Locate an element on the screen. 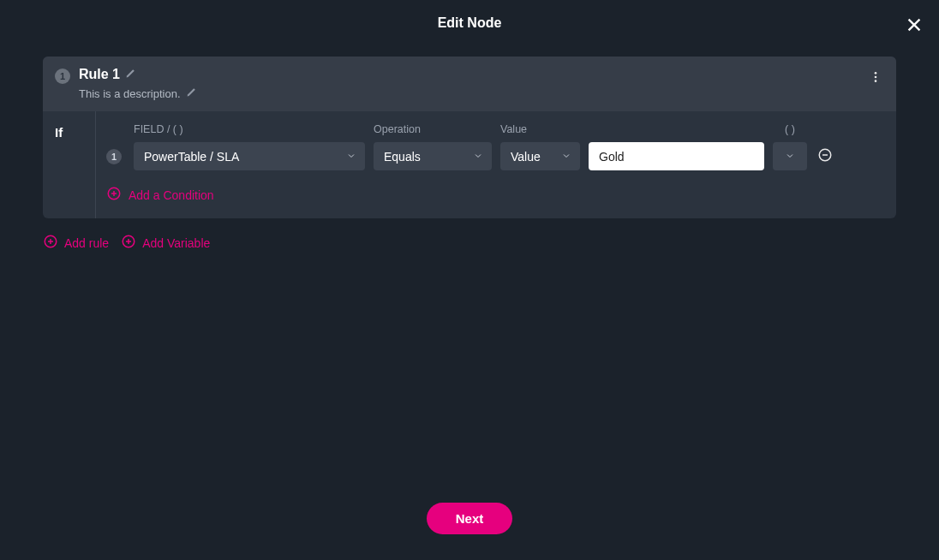  next-button-label: Next is located at coordinates (470, 519).